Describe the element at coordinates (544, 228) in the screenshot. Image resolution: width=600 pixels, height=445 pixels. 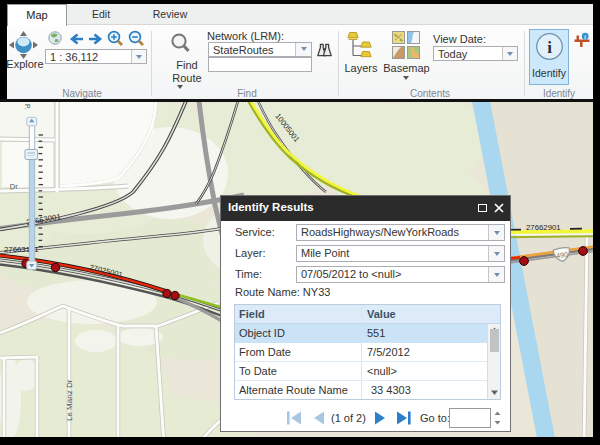
I see `svg-text: 27662901` at that location.